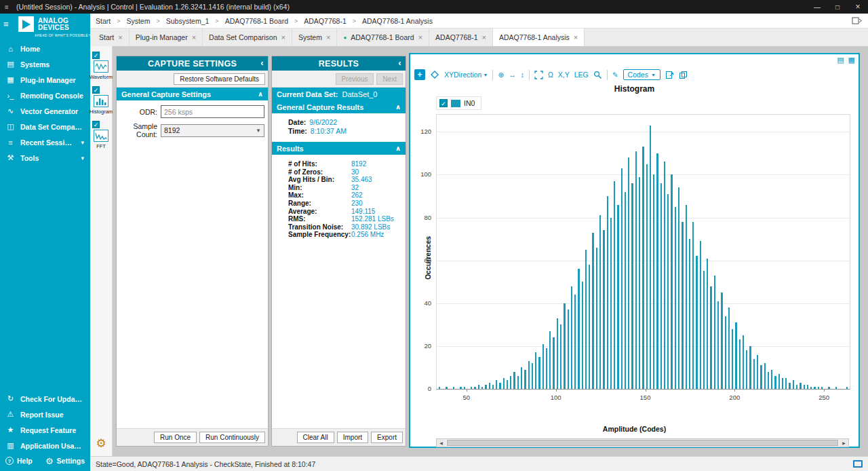 The image size is (868, 471). I want to click on previous-button: Previous, so click(355, 79).